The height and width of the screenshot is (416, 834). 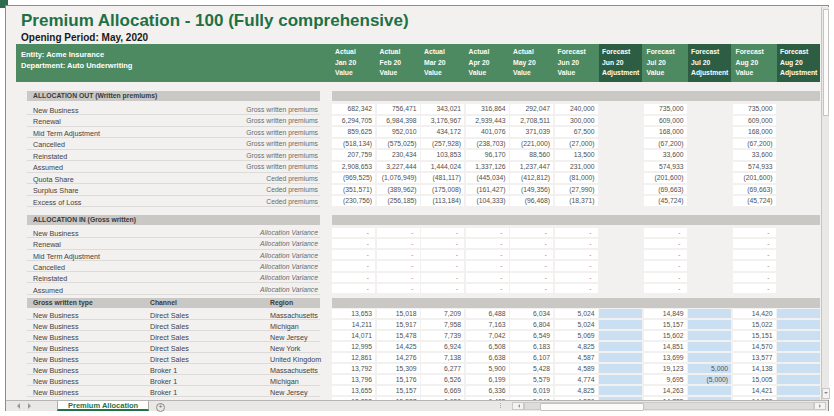 I want to click on value-cell: 15,917, so click(x=398, y=324).